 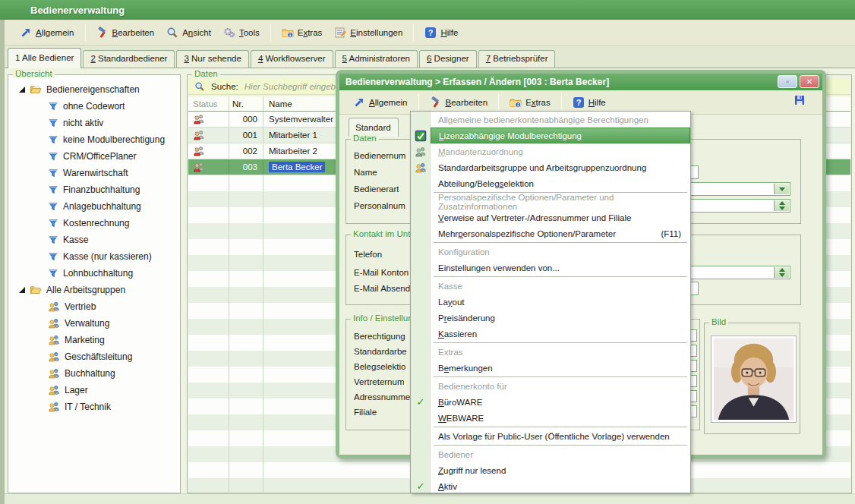 I want to click on users-color-icon, so click(x=421, y=168).